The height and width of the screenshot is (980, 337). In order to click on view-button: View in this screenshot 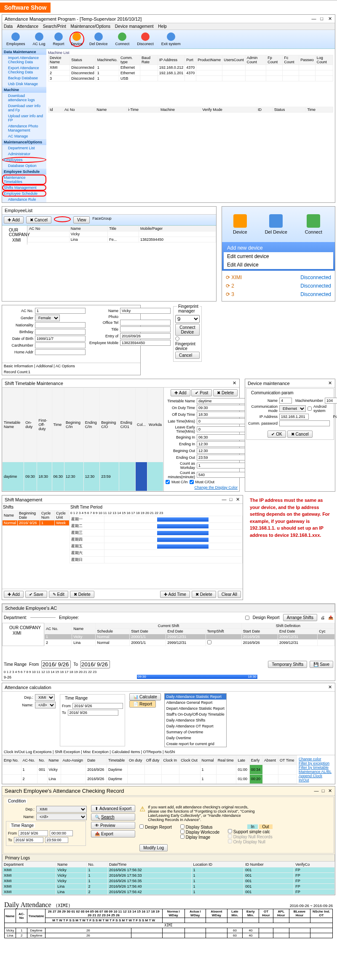, I will do `click(82, 220)`.